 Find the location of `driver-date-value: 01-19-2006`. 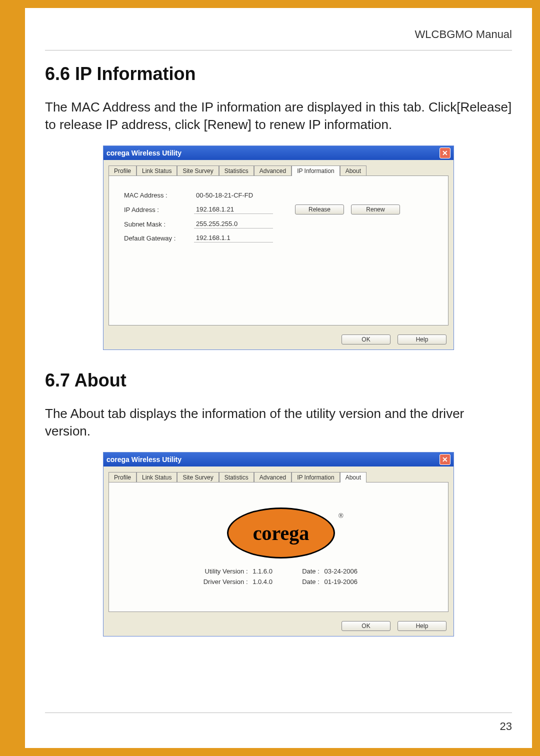

driver-date-value: 01-19-2006 is located at coordinates (346, 582).